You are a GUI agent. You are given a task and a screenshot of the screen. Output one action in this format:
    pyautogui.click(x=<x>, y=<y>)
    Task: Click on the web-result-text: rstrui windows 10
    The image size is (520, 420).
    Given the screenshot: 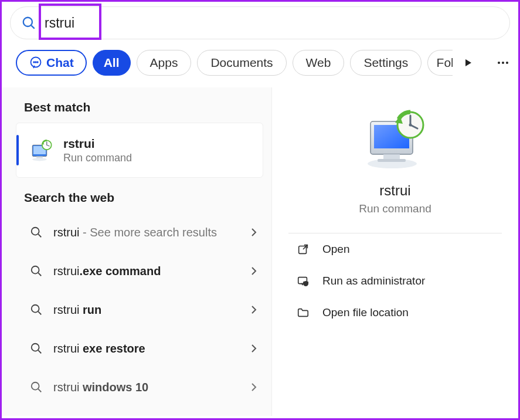 What is the action you would take?
    pyautogui.click(x=149, y=387)
    